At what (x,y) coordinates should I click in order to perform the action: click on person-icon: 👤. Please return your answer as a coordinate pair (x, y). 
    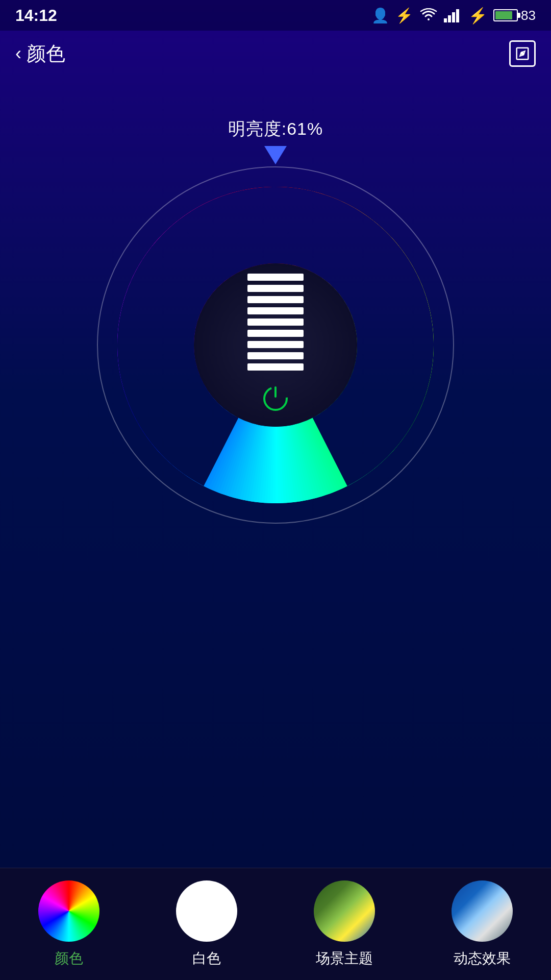
    Looking at the image, I should click on (381, 15).